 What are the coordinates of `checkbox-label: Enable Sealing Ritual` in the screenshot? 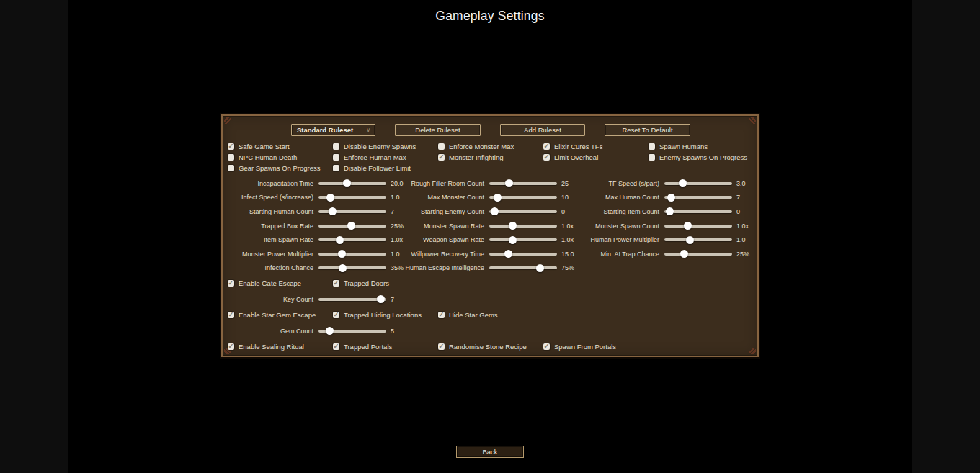 It's located at (271, 347).